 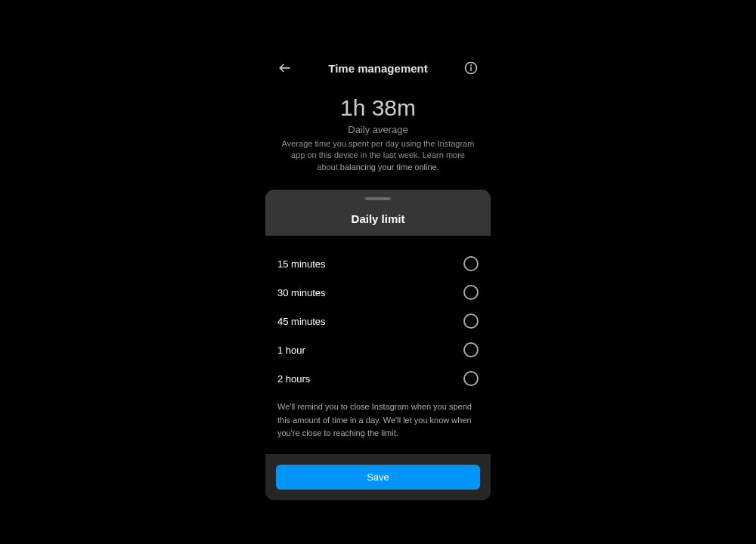 What do you see at coordinates (378, 321) in the screenshot?
I see `option-45-minutes: 45 minutes` at bounding box center [378, 321].